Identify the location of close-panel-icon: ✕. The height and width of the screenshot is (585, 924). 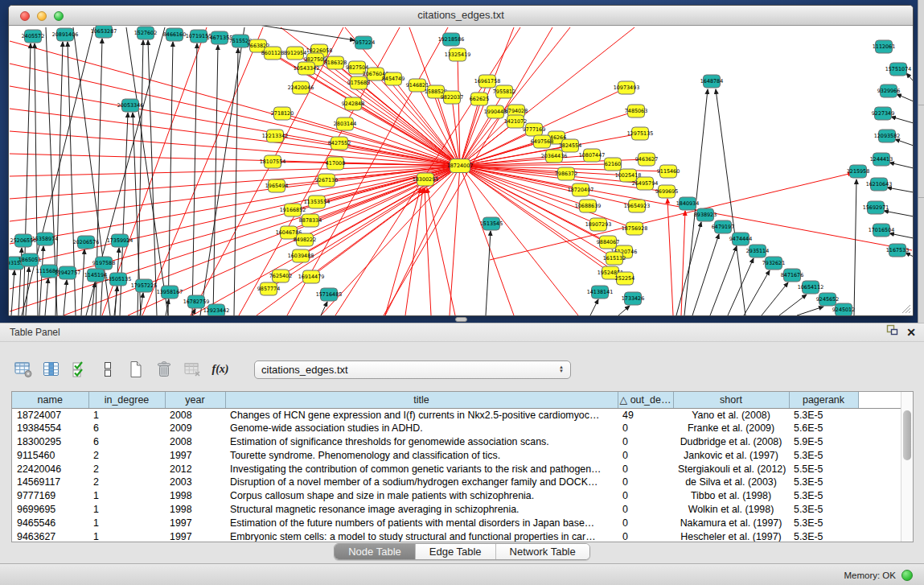
(911, 332).